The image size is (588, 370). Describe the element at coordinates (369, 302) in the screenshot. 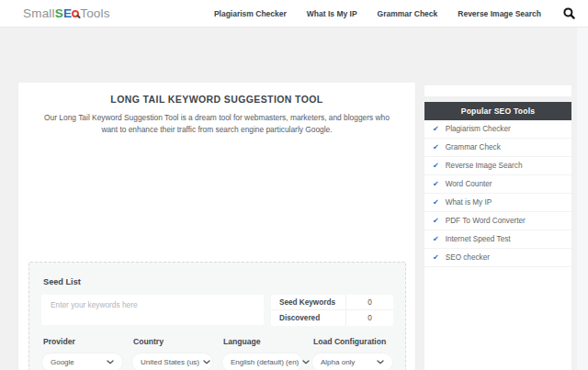

I see `seed-keywords-value: 0` at that location.